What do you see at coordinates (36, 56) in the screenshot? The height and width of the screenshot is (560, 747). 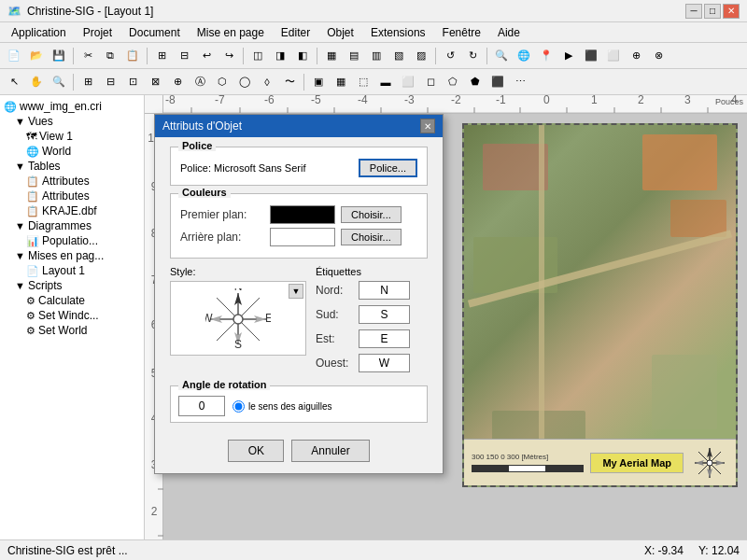 I see `open-button: 📂` at bounding box center [36, 56].